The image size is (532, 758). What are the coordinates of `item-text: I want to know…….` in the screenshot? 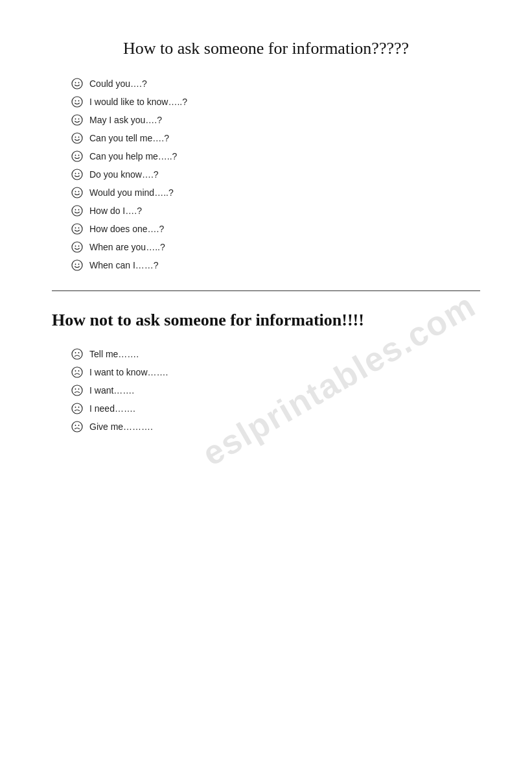 It's located at (128, 372).